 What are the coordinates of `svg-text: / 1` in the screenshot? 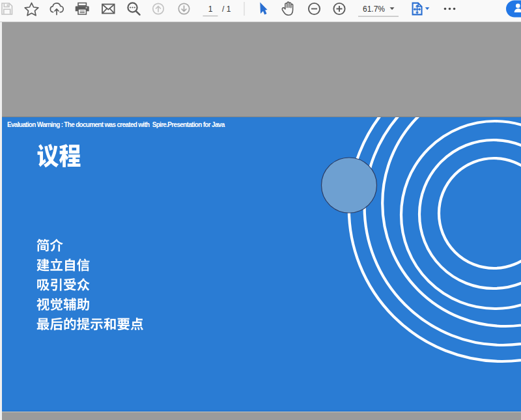 It's located at (227, 9).